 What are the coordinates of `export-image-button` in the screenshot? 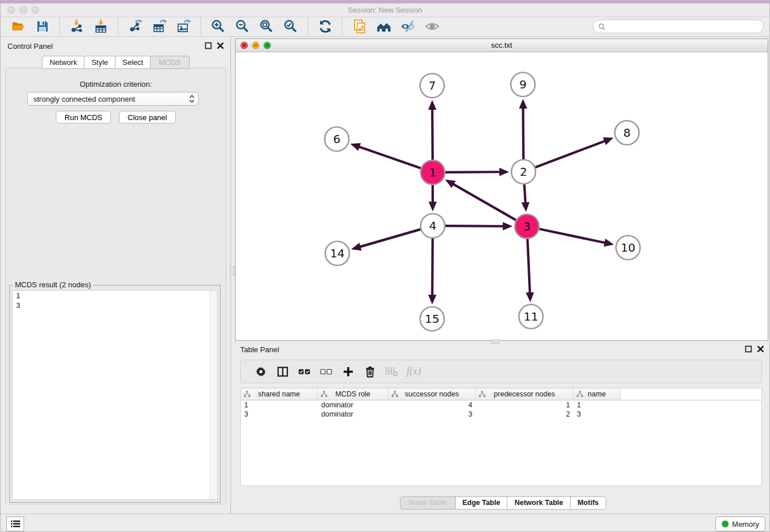 It's located at (184, 26).